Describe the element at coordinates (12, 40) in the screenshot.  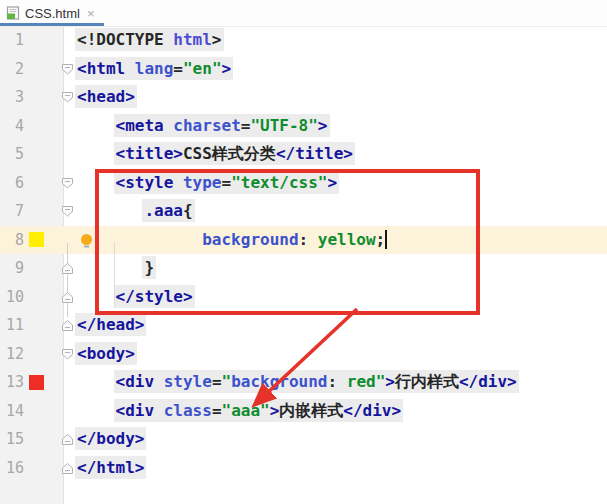
I see `line-number: 1` at that location.